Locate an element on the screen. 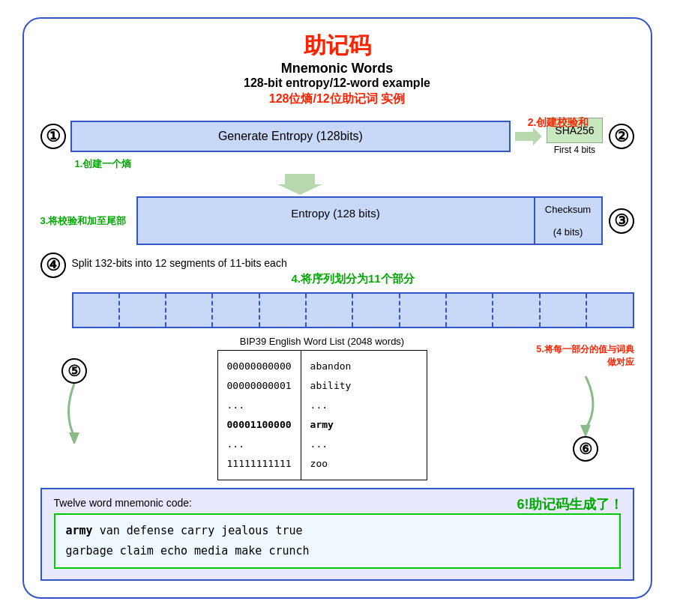  first4bits: First 4 bits is located at coordinates (574, 150).